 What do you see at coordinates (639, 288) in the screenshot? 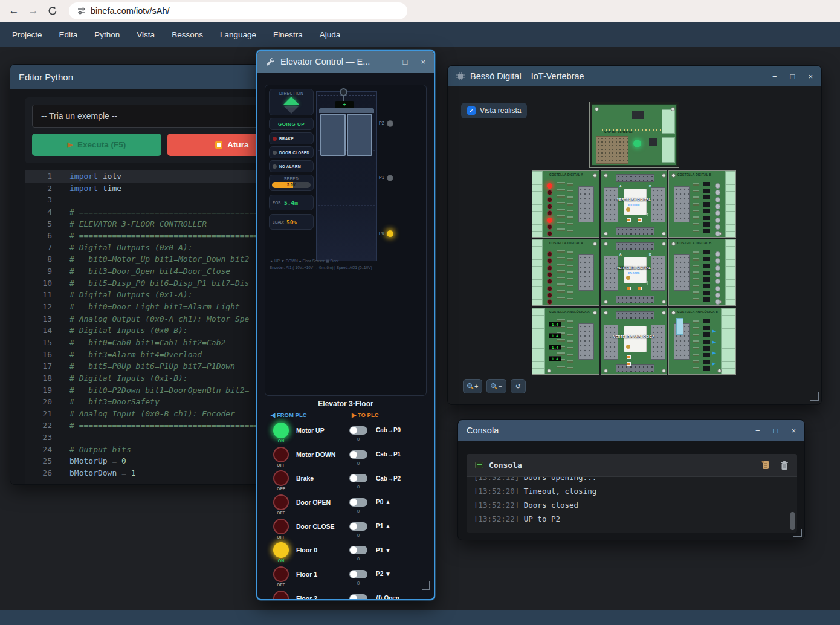
I see `orange-led` at bounding box center [639, 288].